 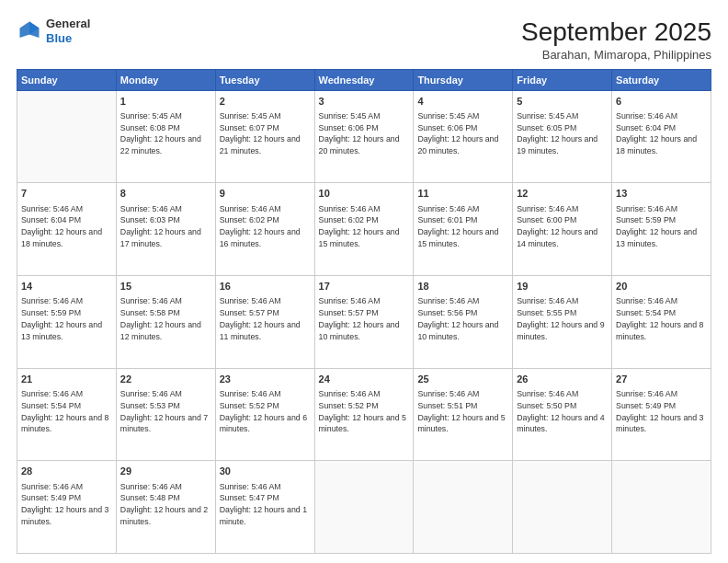 I want to click on table-row: 3Sunrise: 5:45 AMSunset: 6:06 PMDaylight…, so click(x=364, y=136).